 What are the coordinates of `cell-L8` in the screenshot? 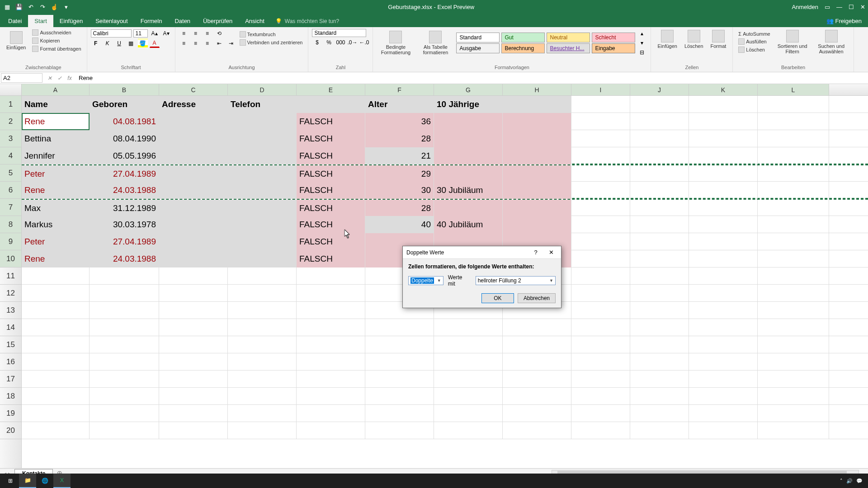 It's located at (793, 225).